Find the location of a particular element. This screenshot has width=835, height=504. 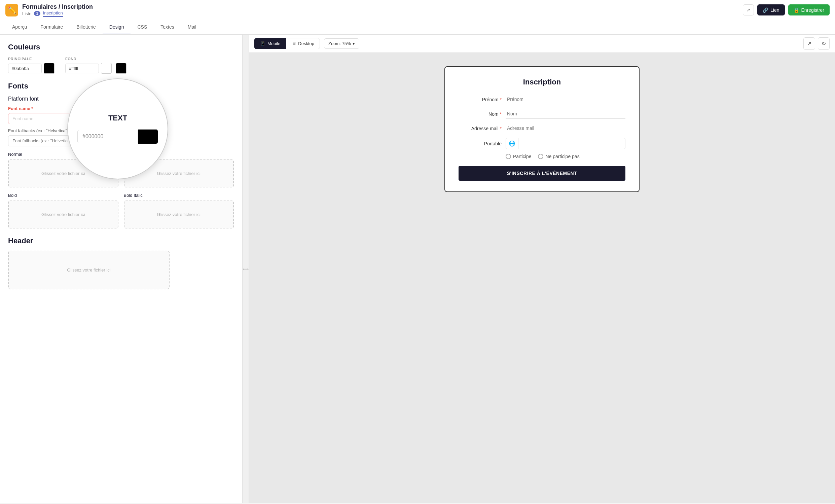

tab-apercu: Aperçu is located at coordinates (20, 27).